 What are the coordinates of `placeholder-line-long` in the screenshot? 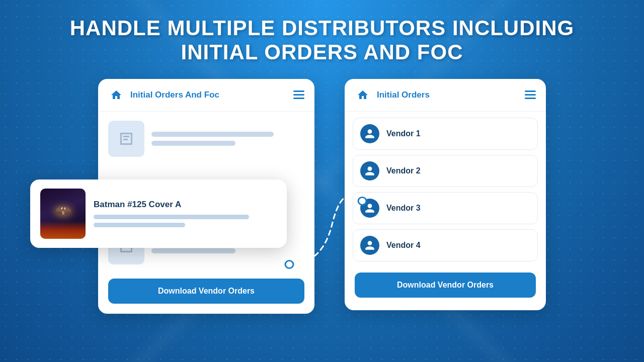 It's located at (212, 134).